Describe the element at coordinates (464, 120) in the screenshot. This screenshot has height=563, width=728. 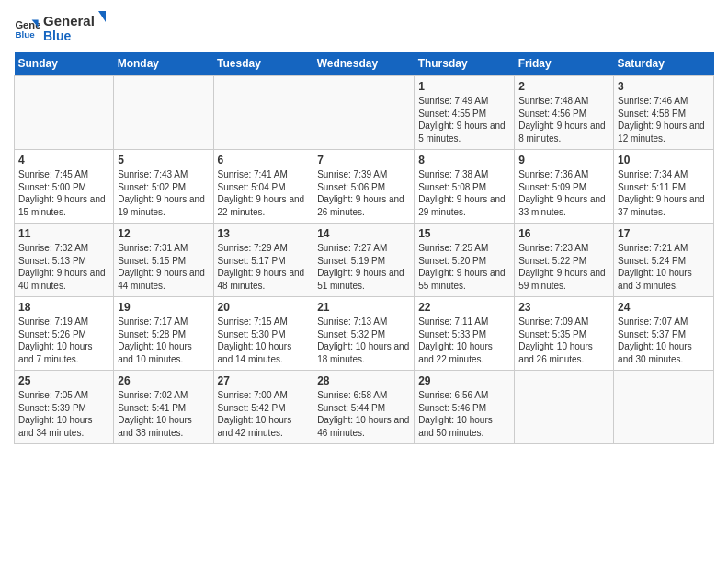
I see `day-info: Sunrise: 7:49 AM Sunset: 4:55 PM Dayligh…` at that location.